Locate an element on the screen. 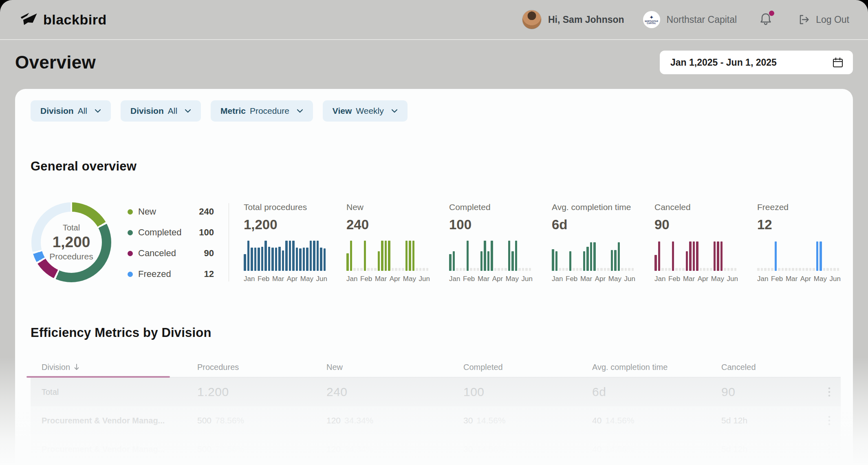 The height and width of the screenshot is (465, 868). filter-view: View Weekly is located at coordinates (365, 111).